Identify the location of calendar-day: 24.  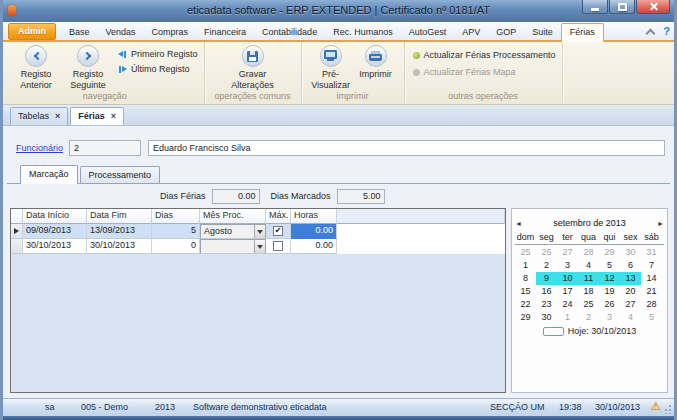
(568, 304).